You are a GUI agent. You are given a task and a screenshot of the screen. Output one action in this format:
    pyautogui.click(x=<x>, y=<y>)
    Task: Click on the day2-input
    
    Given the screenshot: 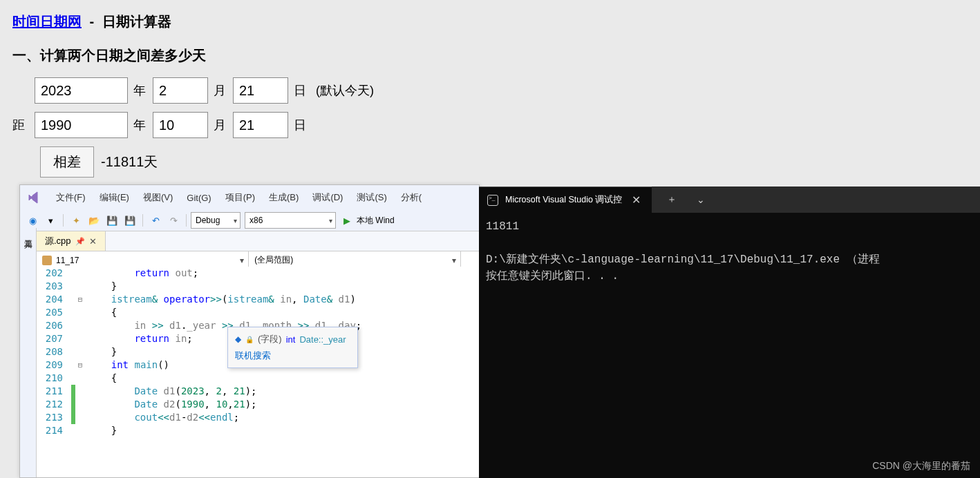 What is the action you would take?
    pyautogui.click(x=261, y=125)
    